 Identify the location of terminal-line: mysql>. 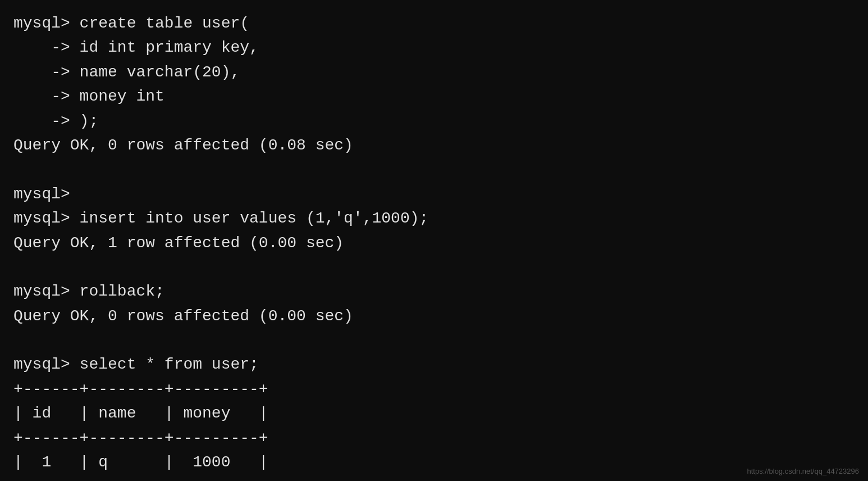
(434, 194).